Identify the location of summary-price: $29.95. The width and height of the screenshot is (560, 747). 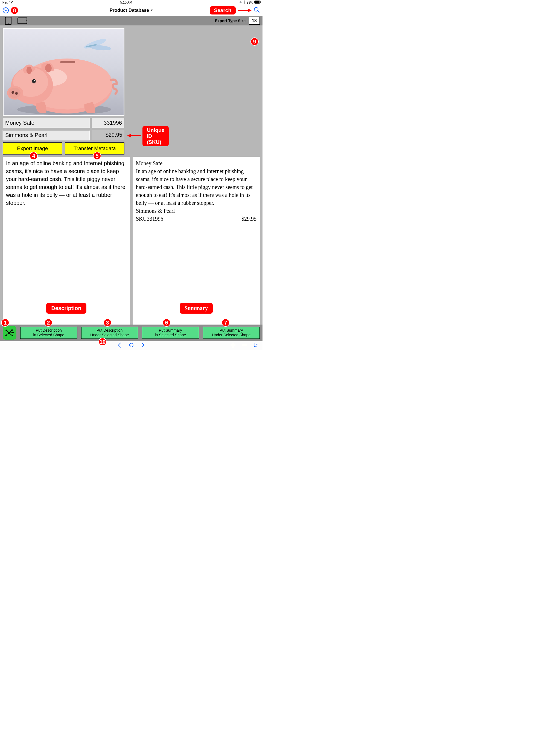
(249, 219).